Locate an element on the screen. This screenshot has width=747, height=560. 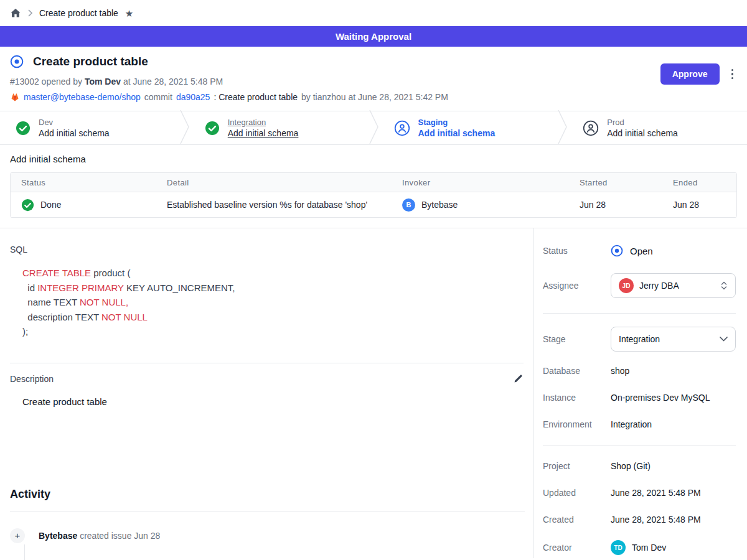
stage-select: Integration is located at coordinates (674, 339).